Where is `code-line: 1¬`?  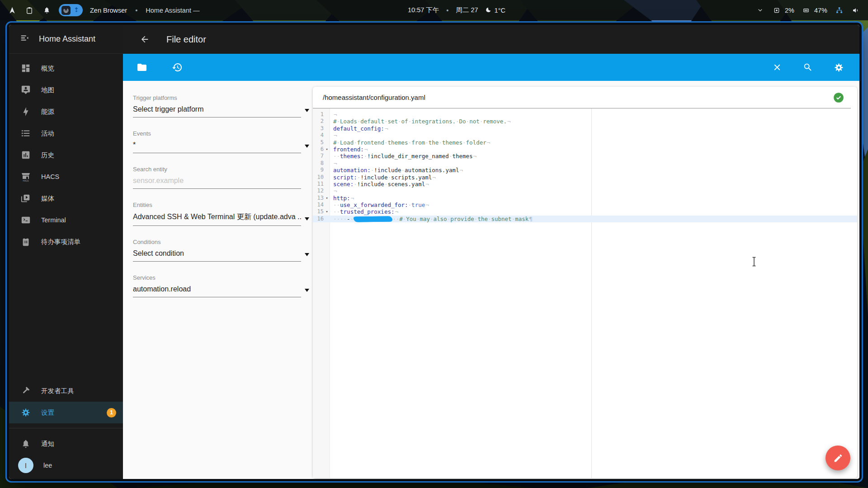
code-line: 1¬ is located at coordinates (585, 115).